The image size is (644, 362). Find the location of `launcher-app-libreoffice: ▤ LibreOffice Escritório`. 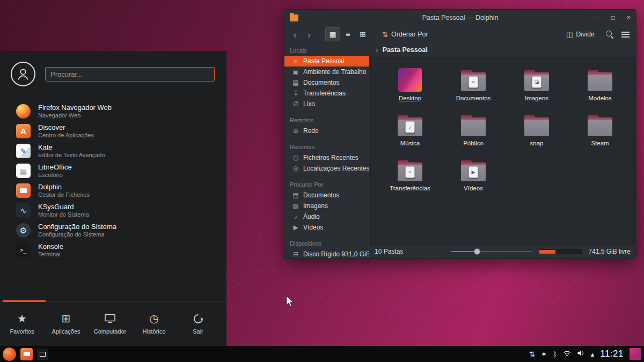

launcher-app-libreoffice: ▤ LibreOffice Escritório is located at coordinates (113, 171).